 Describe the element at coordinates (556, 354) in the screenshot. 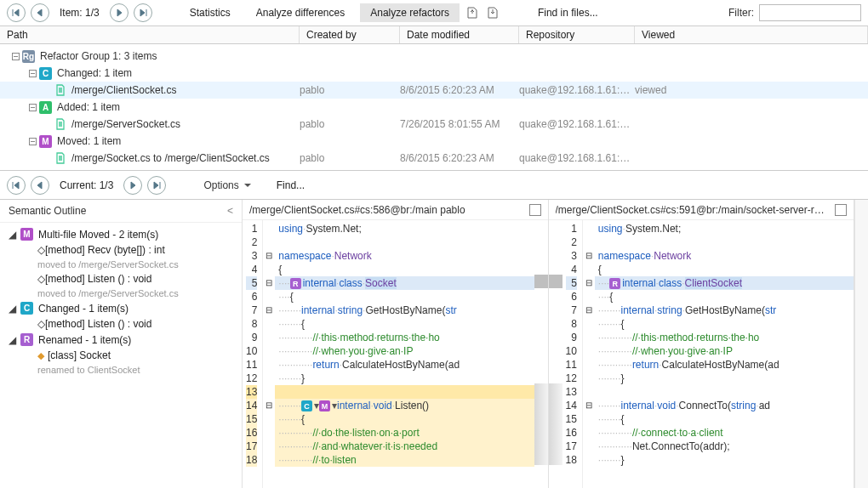

I see `change-gutter` at that location.